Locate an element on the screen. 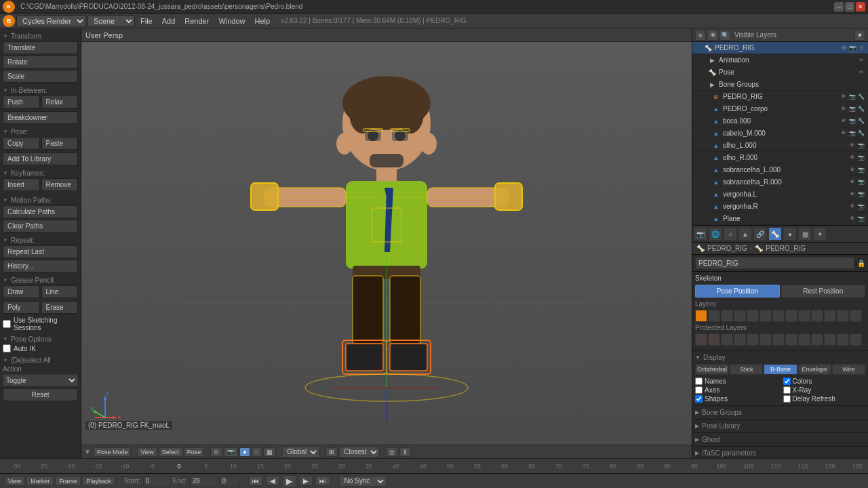 The image size is (868, 488). prop-tab-material: ● is located at coordinates (790, 234).